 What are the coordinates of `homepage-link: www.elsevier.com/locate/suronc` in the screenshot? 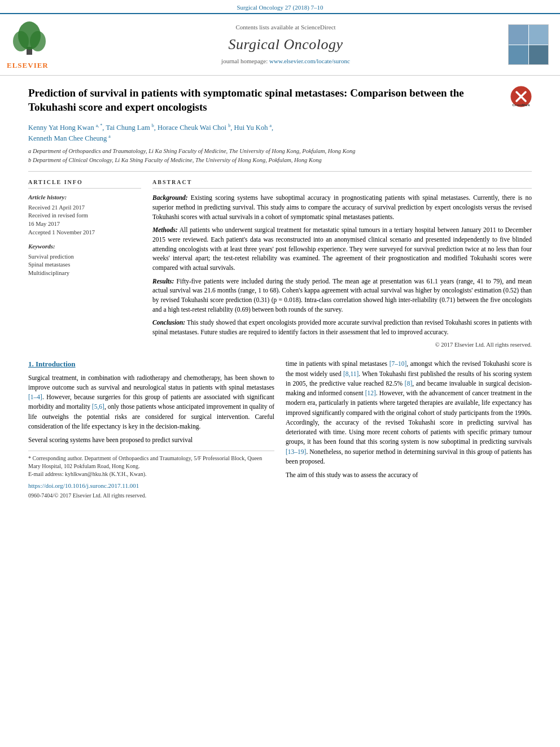 It's located at (309, 61).